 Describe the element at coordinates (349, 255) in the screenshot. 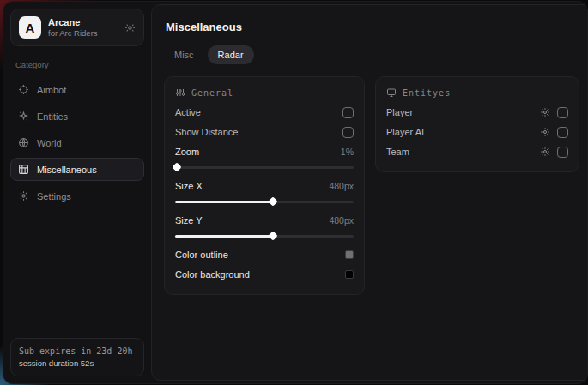

I see `color-outline-swatch` at that location.